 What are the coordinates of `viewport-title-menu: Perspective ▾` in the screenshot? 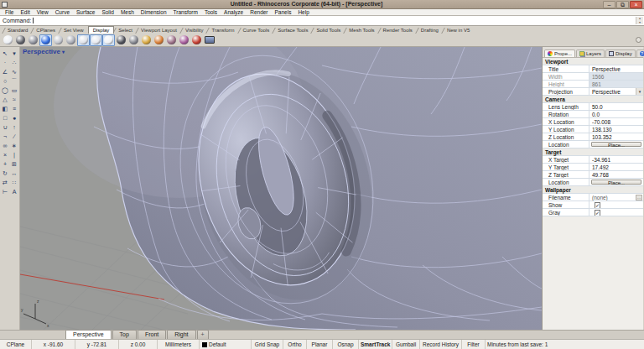 It's located at (44, 52).